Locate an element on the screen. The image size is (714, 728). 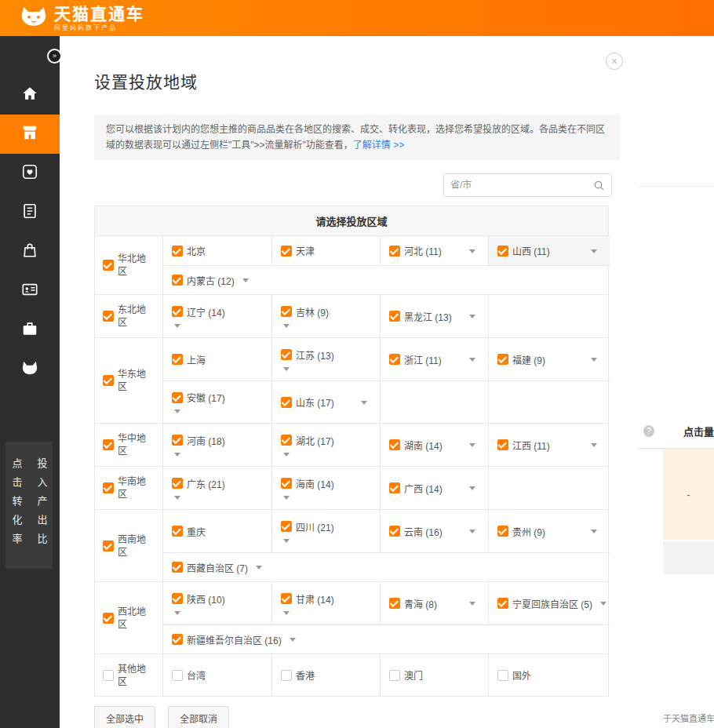
province-label: 新疆维吾尔自治区 (16) is located at coordinates (234, 640).